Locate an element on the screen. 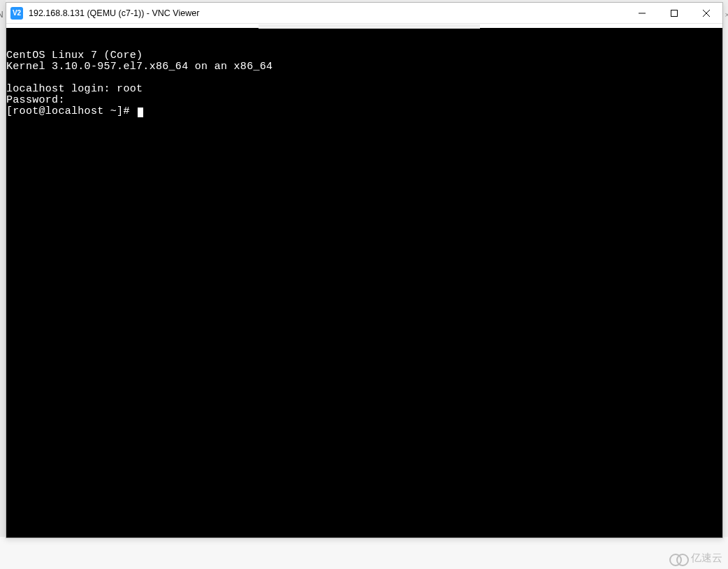 The image size is (728, 569). bg-left-fragment: N is located at coordinates (1, 15).